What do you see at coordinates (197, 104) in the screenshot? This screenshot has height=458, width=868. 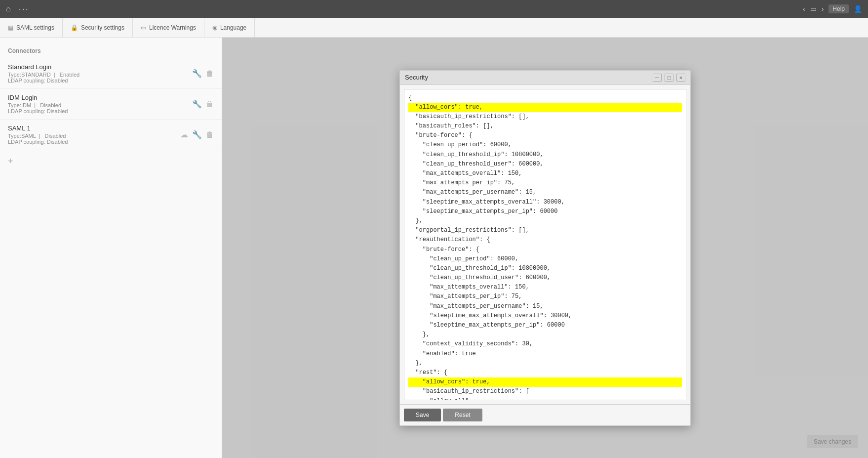 I see `wrench-icon-idm: 🔧` at bounding box center [197, 104].